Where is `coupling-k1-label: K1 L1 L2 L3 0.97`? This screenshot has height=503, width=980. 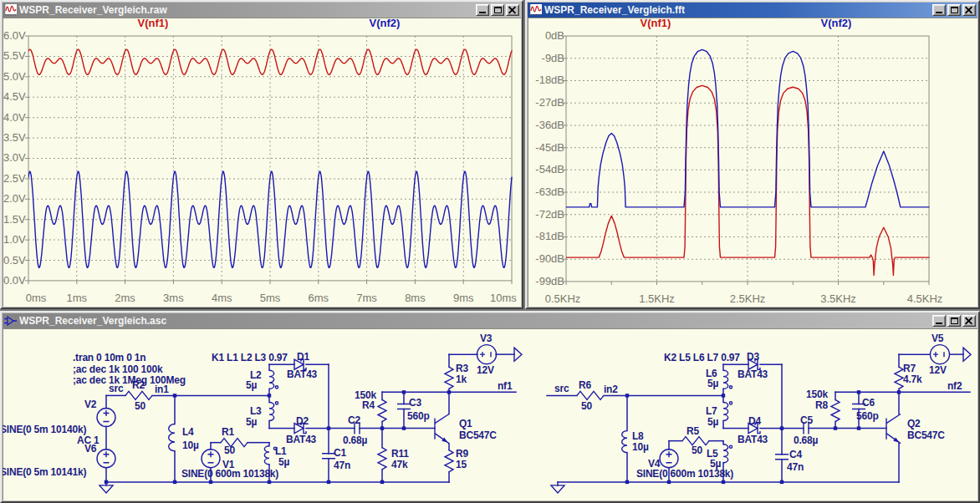 coupling-k1-label: K1 L1 L2 L3 0.97 is located at coordinates (249, 358).